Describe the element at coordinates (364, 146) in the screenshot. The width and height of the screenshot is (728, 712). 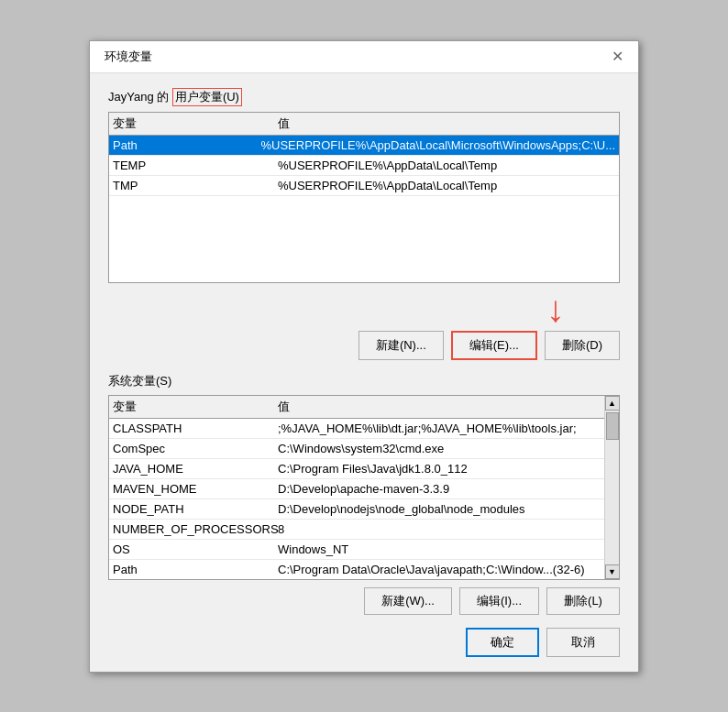
I see `user-row-path: Path %USERPROFILE%\AppData\Local\Microso…` at that location.